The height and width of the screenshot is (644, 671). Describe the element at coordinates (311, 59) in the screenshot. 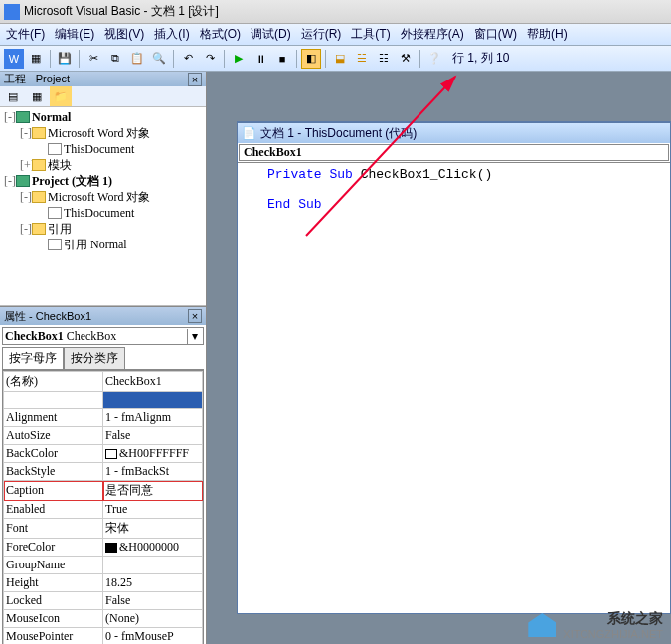

I see `design-mode-icon: ◧` at that location.